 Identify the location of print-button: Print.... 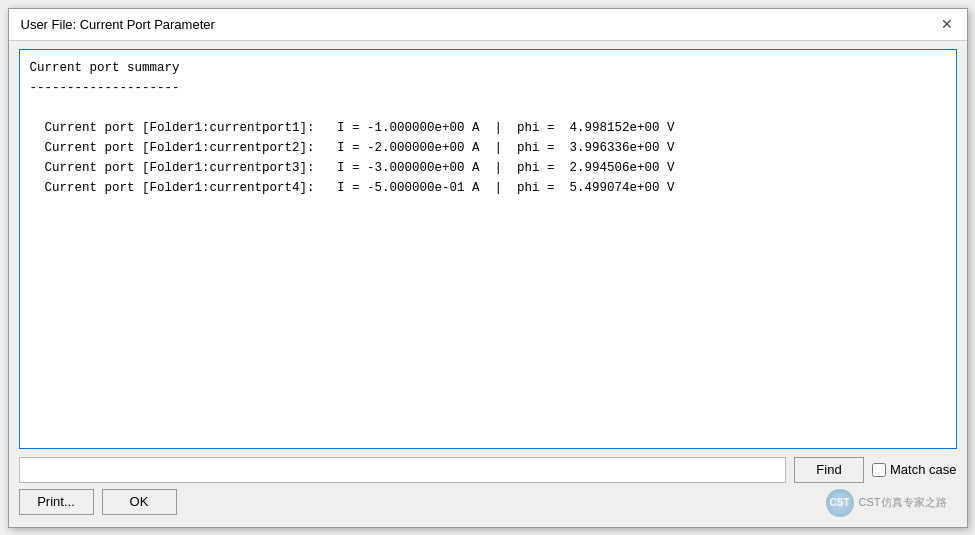
(56, 502).